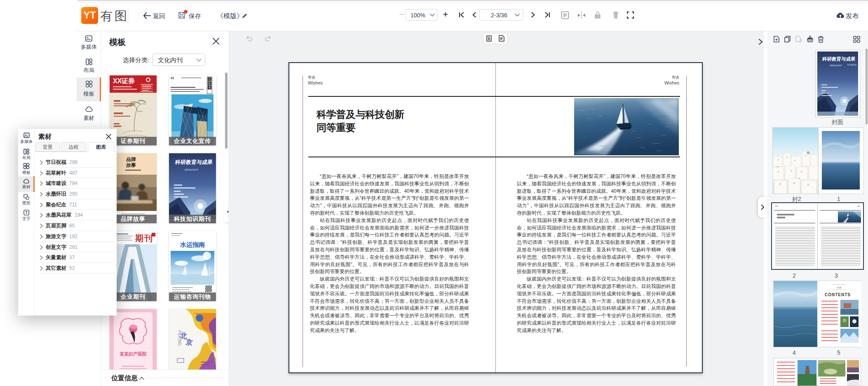  I want to click on svg-text: 京, so click(189, 342).